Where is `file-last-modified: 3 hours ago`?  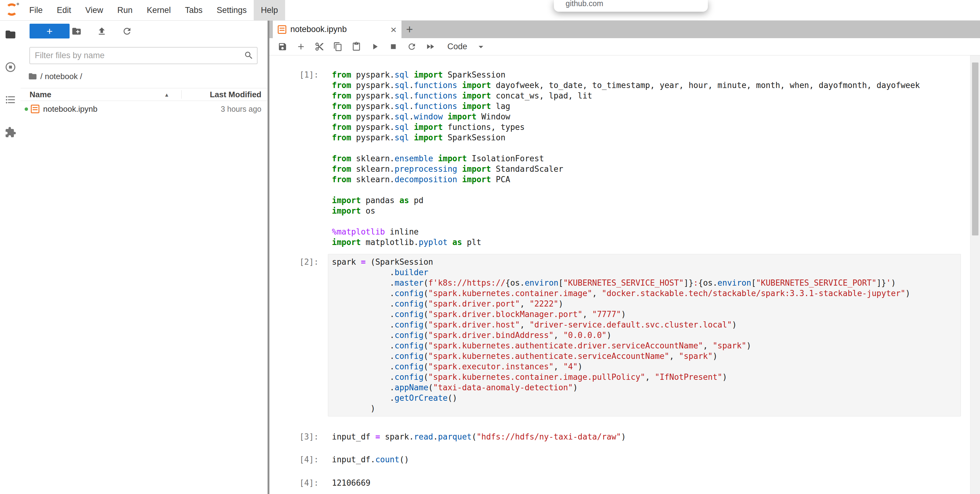 file-last-modified: 3 hours ago is located at coordinates (241, 109).